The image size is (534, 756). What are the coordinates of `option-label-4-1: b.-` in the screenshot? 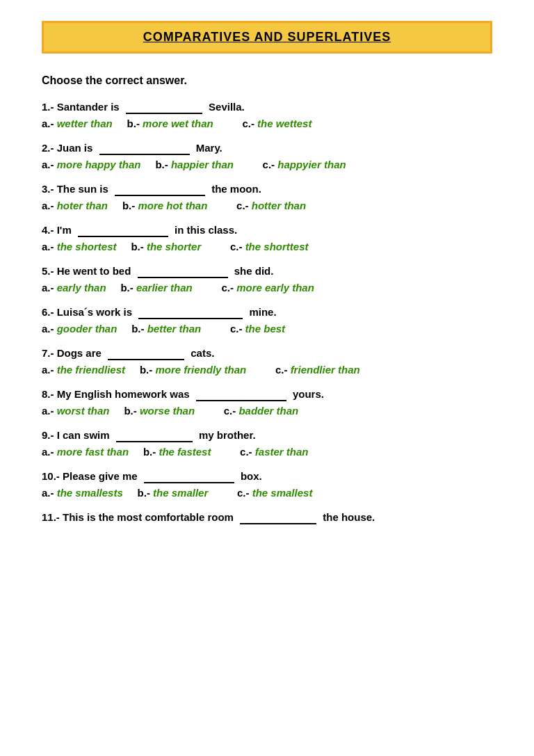 It's located at (137, 246).